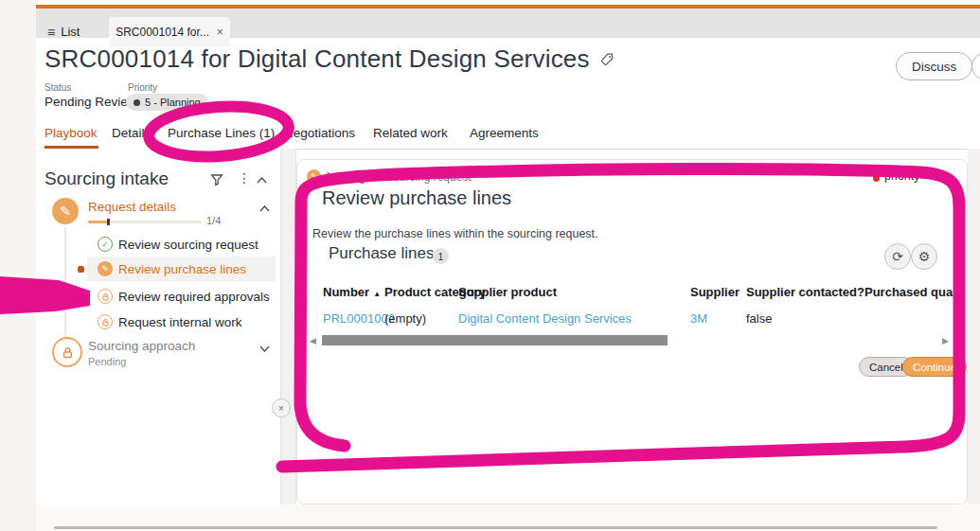 The width and height of the screenshot is (980, 531). Describe the element at coordinates (107, 362) in the screenshot. I see `group-sourcing-approach-status: Pending` at that location.